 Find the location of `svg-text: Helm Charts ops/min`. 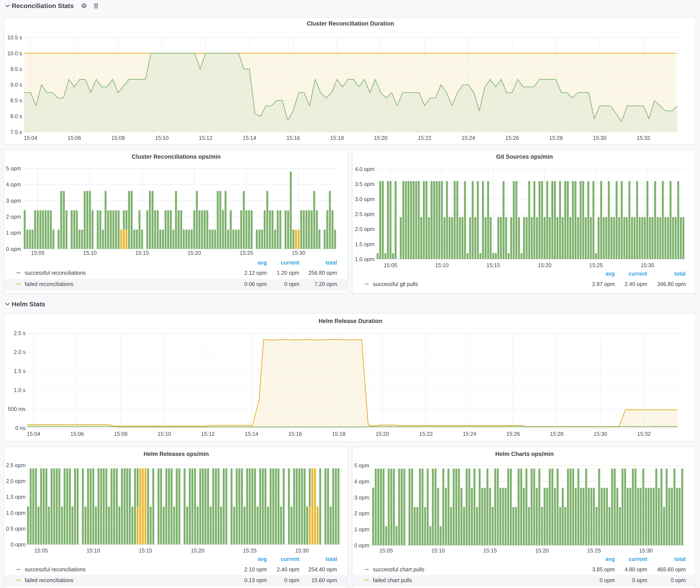

svg-text: Helm Charts ops/min is located at coordinates (525, 454).